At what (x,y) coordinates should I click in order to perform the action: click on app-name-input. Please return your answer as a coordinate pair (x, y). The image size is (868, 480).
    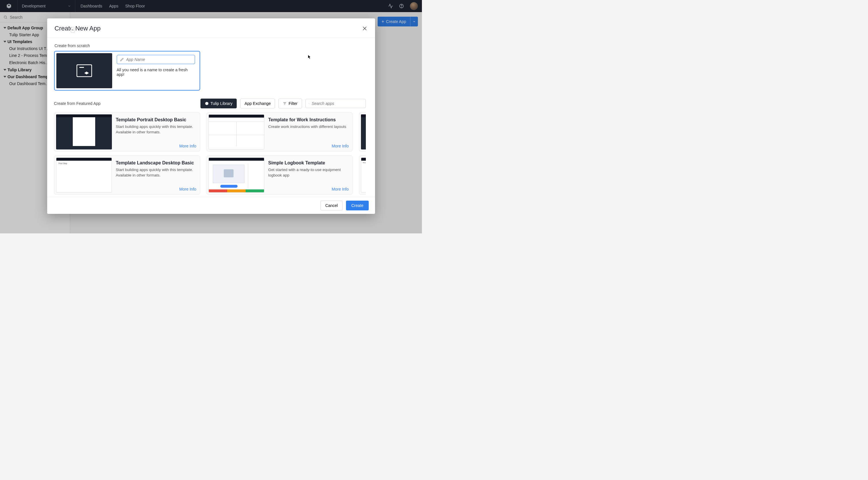
    Looking at the image, I should click on (159, 59).